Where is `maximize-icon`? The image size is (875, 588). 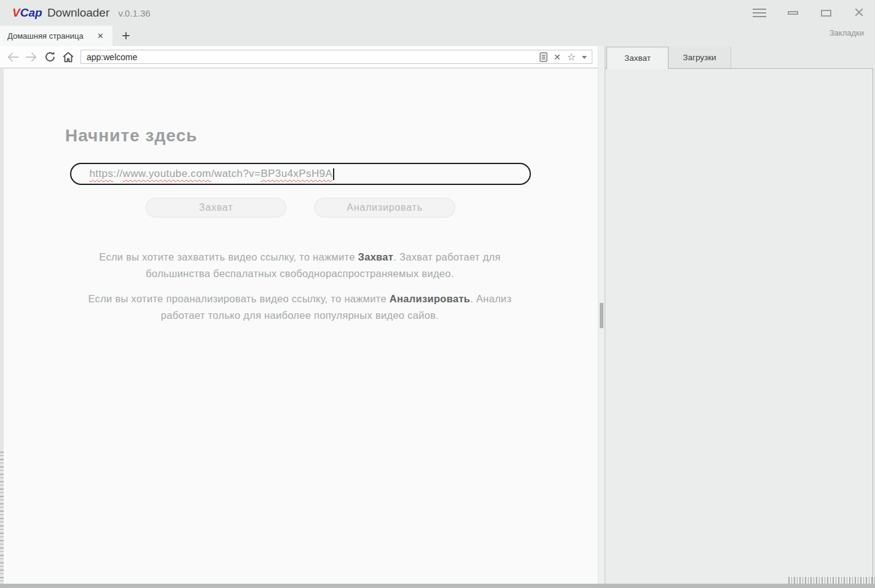 maximize-icon is located at coordinates (826, 14).